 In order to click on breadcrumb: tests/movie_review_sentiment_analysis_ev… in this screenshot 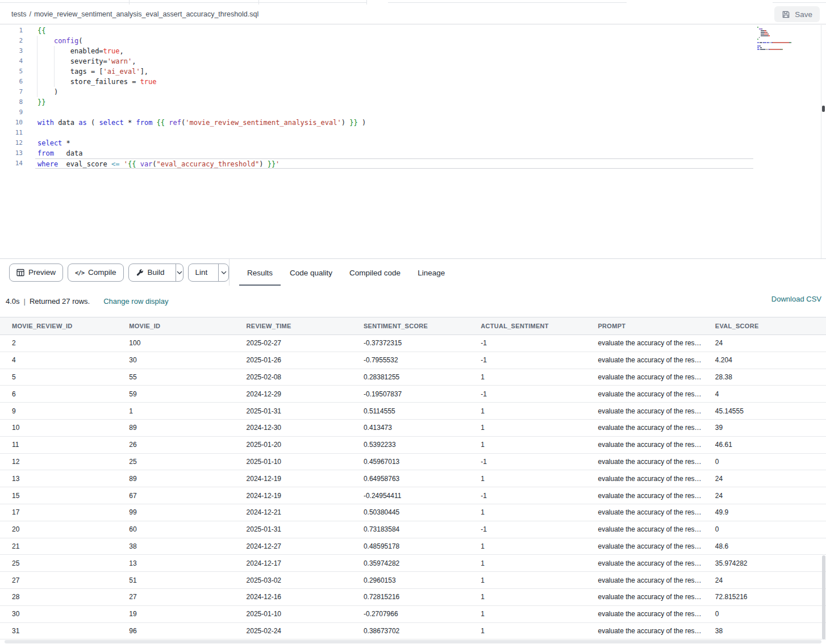, I will do `click(135, 14)`.